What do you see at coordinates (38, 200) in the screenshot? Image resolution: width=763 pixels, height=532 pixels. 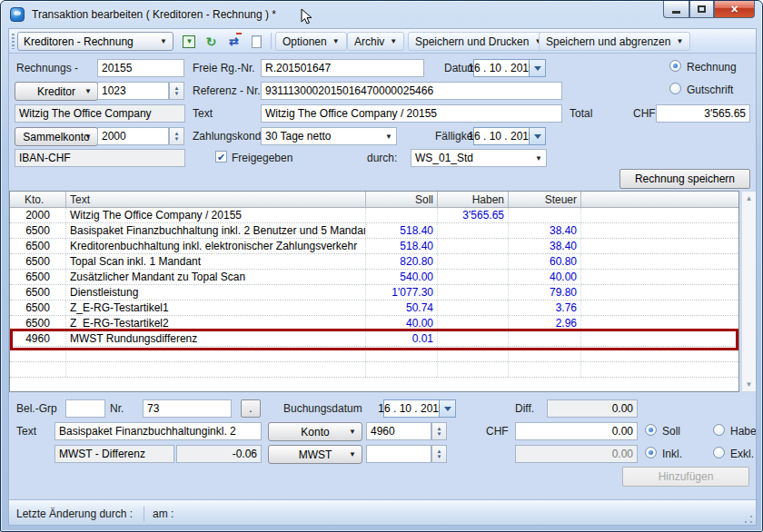 I see `col-kto: Kto.` at bounding box center [38, 200].